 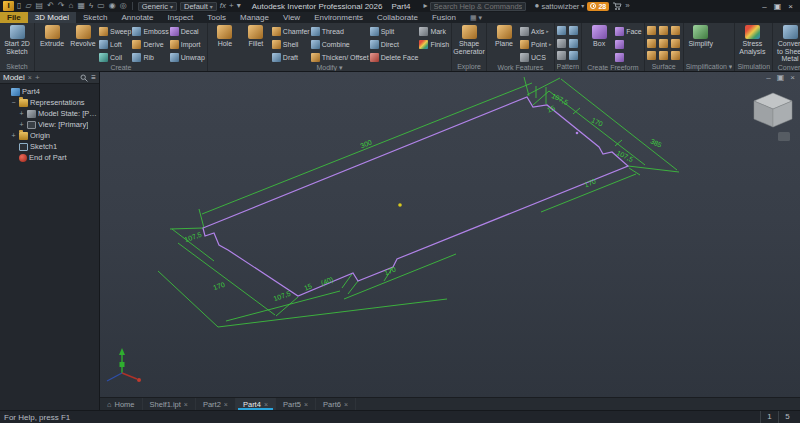 What do you see at coordinates (14, 102) in the screenshot?
I see `expander-icon: −` at bounding box center [14, 102].